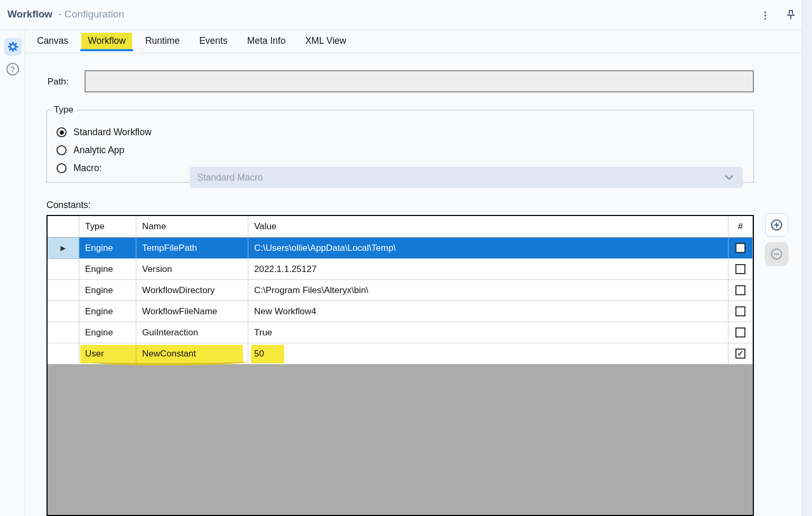 This screenshot has height=516, width=812. Describe the element at coordinates (266, 41) in the screenshot. I see `tab-meta-info: Meta Info` at that location.